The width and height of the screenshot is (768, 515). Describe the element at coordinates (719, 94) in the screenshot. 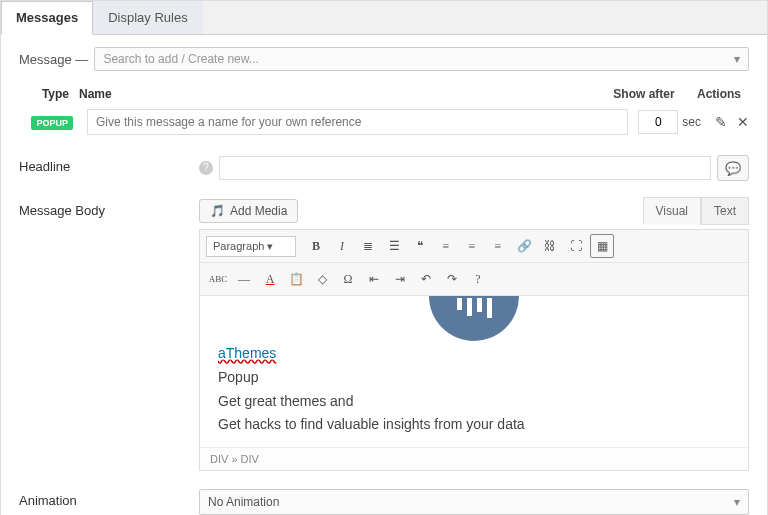

I see `header-actions: Actions` at that location.